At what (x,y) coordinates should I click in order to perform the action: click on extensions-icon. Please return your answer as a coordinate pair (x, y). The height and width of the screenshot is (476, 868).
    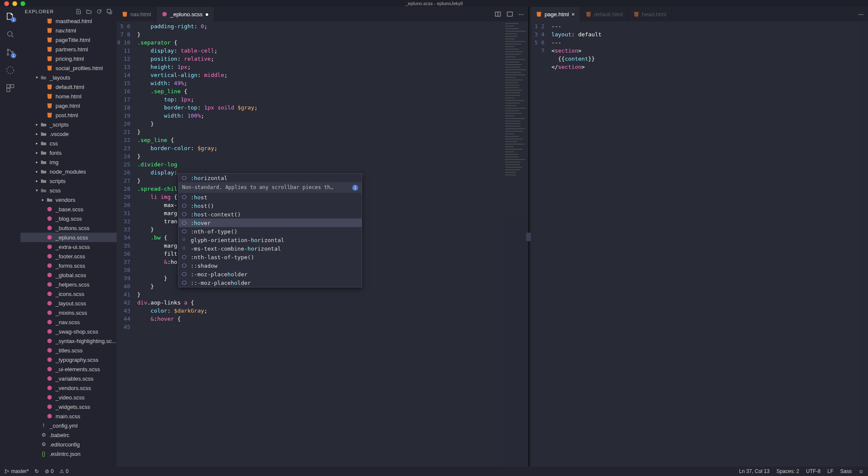
    Looking at the image, I should click on (10, 88).